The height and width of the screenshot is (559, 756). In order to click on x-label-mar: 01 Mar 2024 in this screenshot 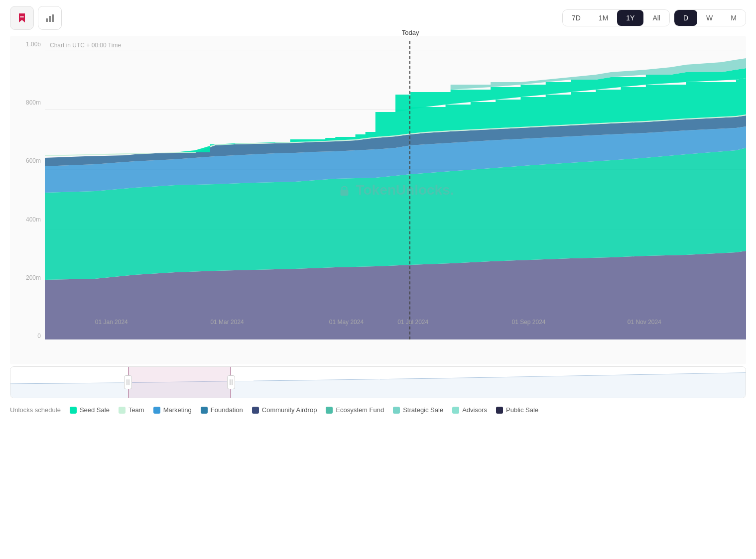, I will do `click(227, 322)`.